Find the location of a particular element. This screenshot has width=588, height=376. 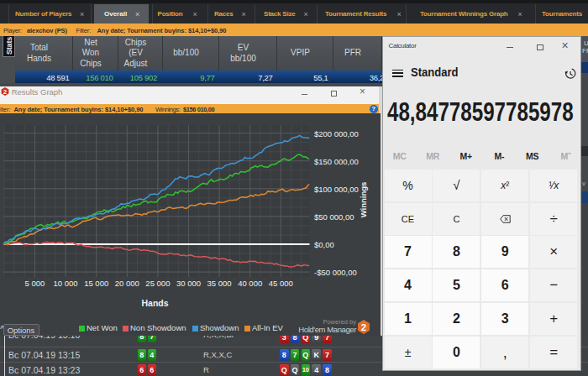

svg-text: 45 000 is located at coordinates (281, 284).